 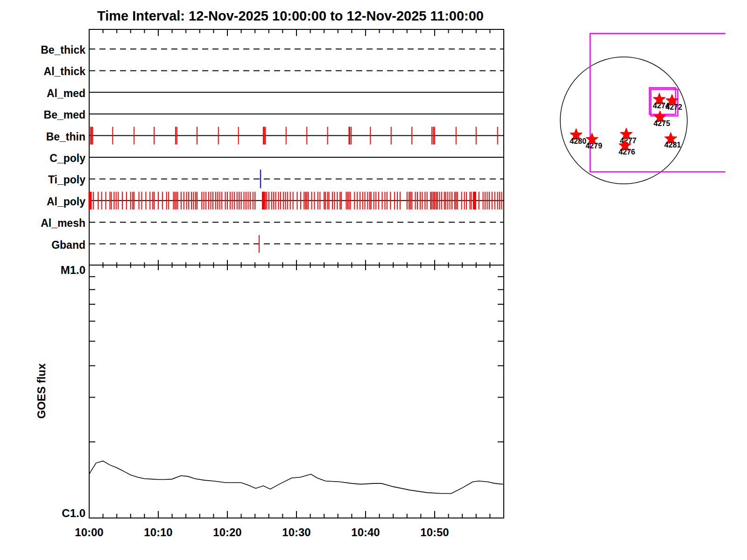 What do you see at coordinates (594, 146) in the screenshot?
I see `active-region-label: 4279` at bounding box center [594, 146].